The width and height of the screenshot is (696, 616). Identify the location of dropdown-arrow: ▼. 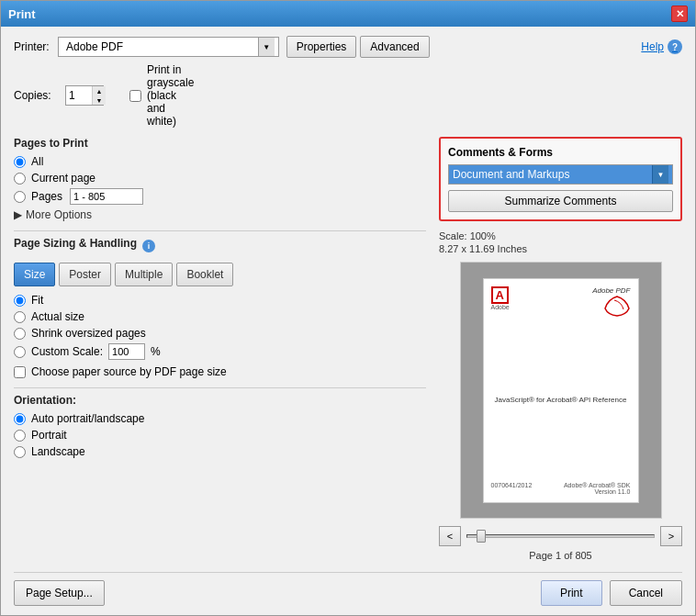
(660, 174).